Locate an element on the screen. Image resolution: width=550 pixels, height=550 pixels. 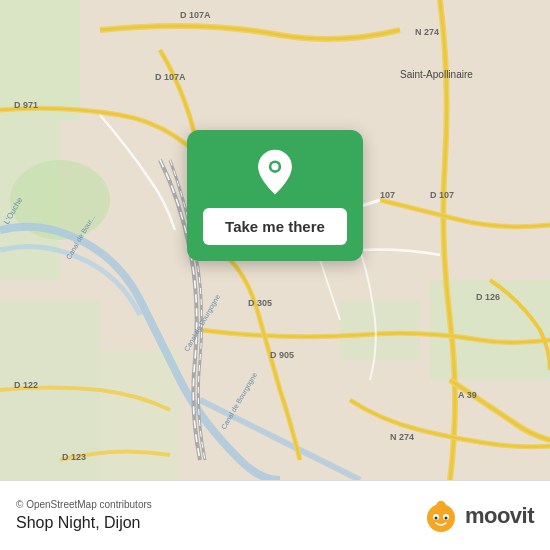
bottom-left-info: © OpenStreetMap contributors Shop Night,… is located at coordinates (84, 516).